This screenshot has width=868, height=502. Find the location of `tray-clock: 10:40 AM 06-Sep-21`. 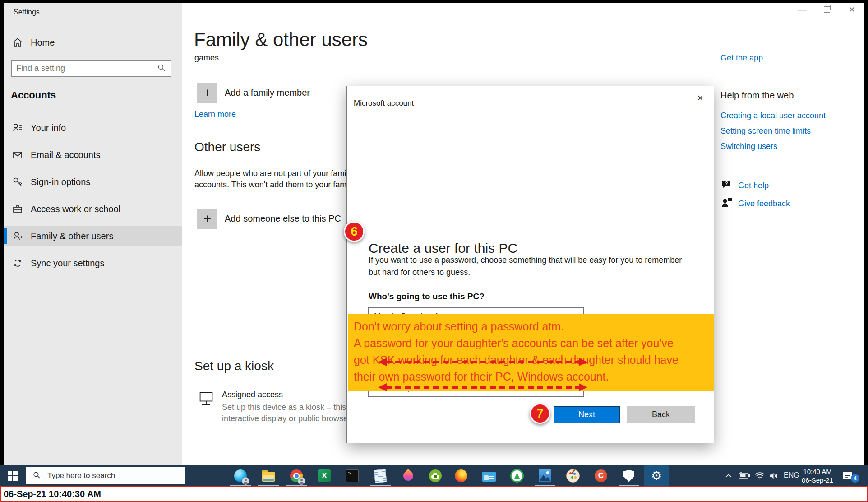

tray-clock: 10:40 AM 06-Sep-21 is located at coordinates (817, 476).